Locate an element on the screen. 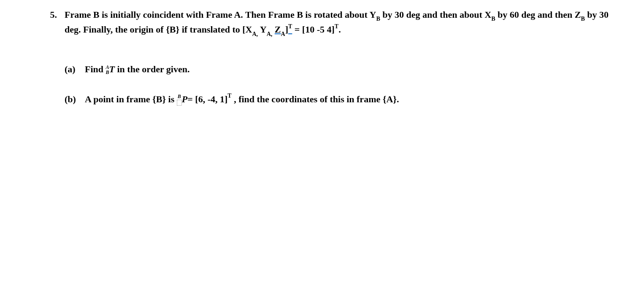  frac-top: B is located at coordinates (179, 96).